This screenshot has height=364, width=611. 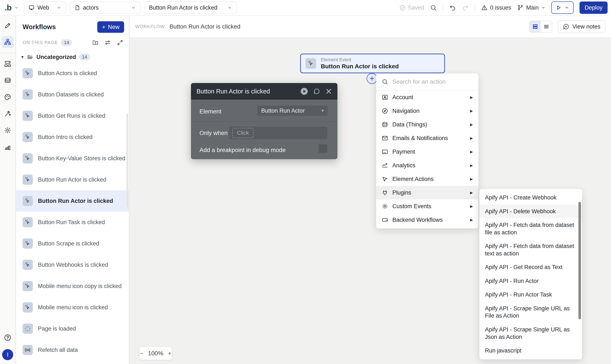 What do you see at coordinates (73, 201) in the screenshot?
I see `workflow-list-item-selected: Button Run Actor is clicked` at bounding box center [73, 201].